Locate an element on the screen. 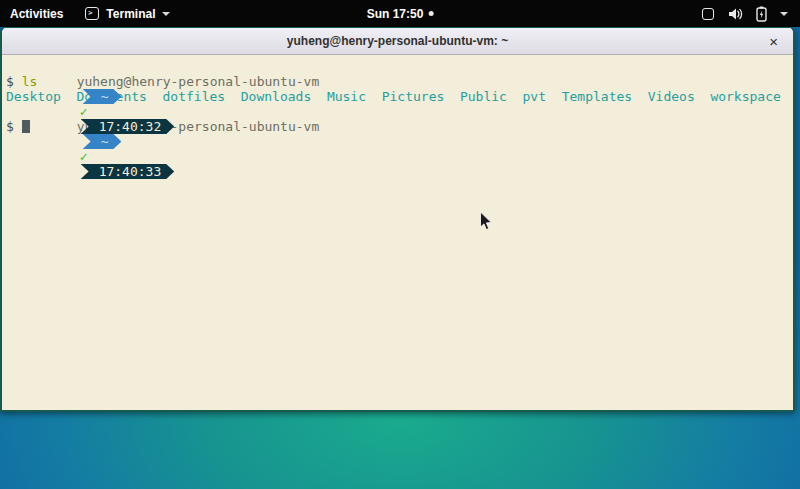 The height and width of the screenshot is (489, 800). directory-name: pvt is located at coordinates (534, 96).